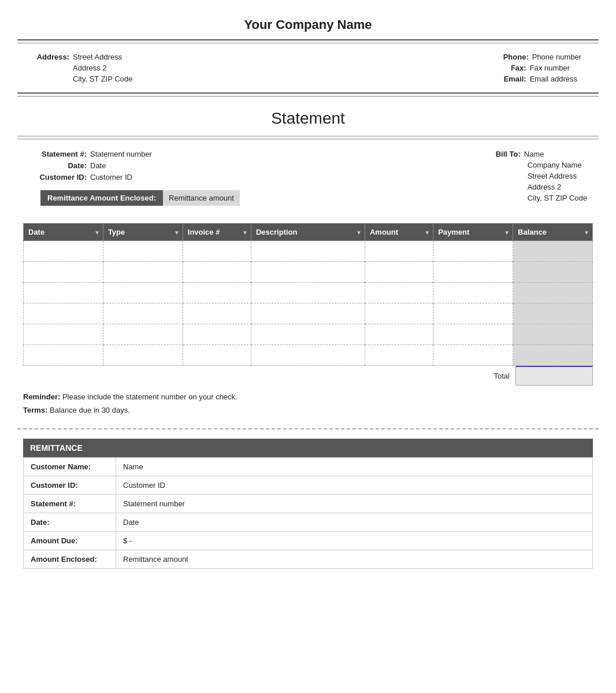 This screenshot has width=616, height=693. Describe the element at coordinates (587, 232) in the screenshot. I see `balance-sort-icon: ▼` at that location.